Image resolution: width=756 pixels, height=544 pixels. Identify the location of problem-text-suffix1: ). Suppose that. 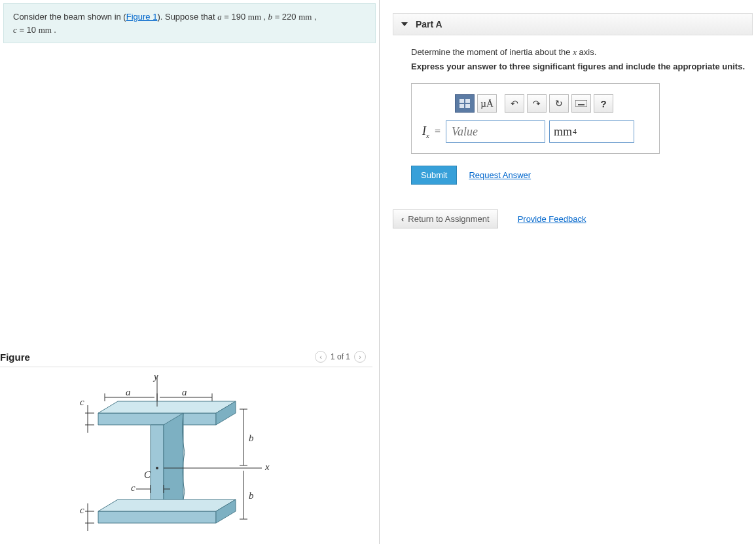
(187, 17).